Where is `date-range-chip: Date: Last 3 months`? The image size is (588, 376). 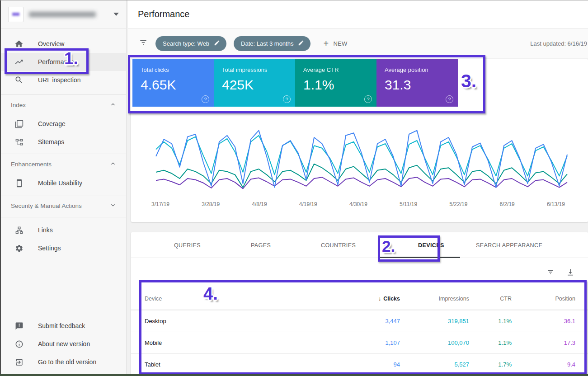 date-range-chip: Date: Last 3 months is located at coordinates (272, 43).